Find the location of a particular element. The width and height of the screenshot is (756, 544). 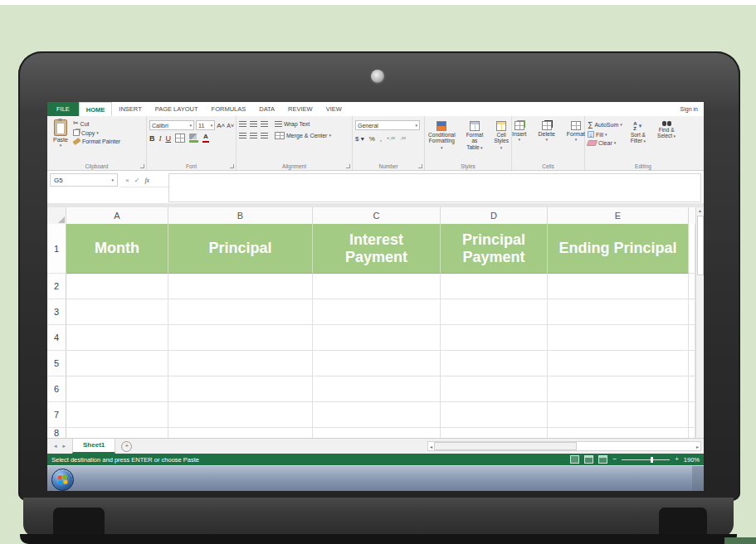

name-box: G5 ▾ is located at coordinates (84, 180).